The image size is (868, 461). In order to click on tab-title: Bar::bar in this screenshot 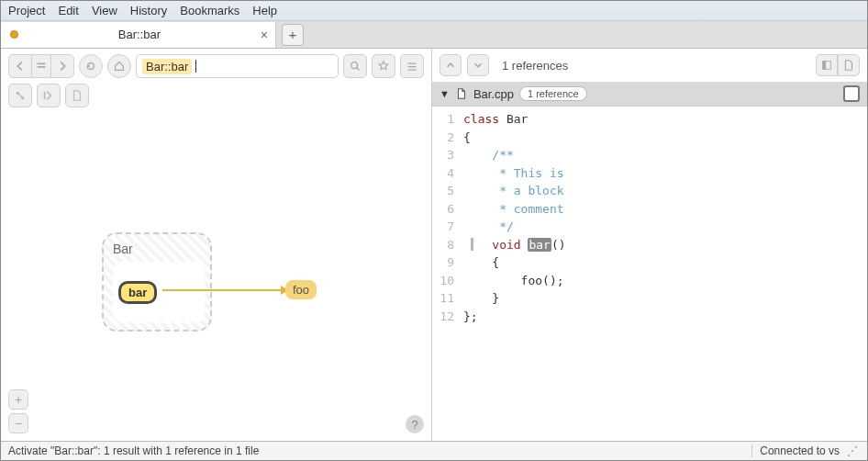, I will do `click(139, 35)`.